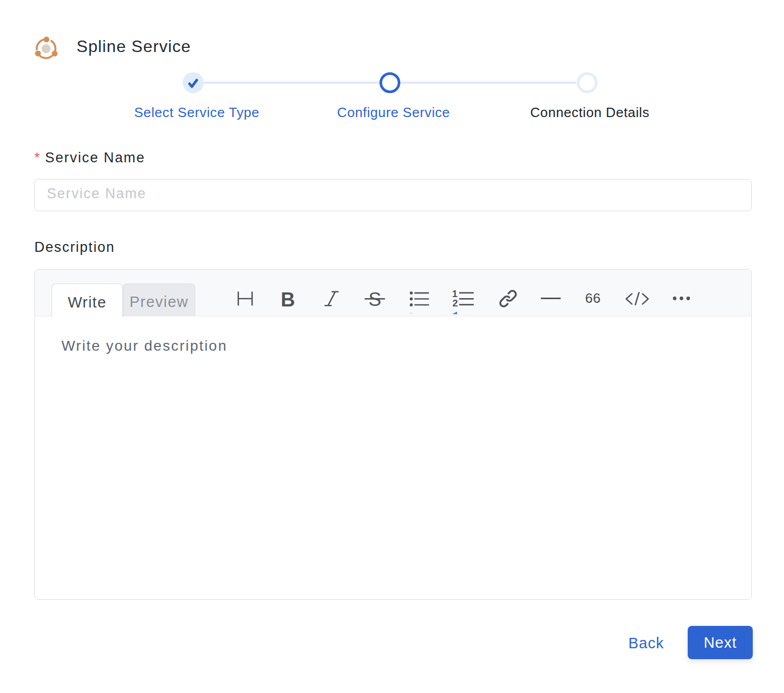  What do you see at coordinates (455, 303) in the screenshot?
I see `svg-text: 2` at bounding box center [455, 303].